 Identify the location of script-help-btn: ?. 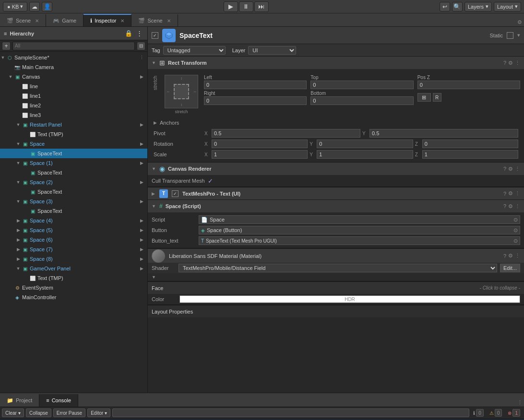
(505, 206).